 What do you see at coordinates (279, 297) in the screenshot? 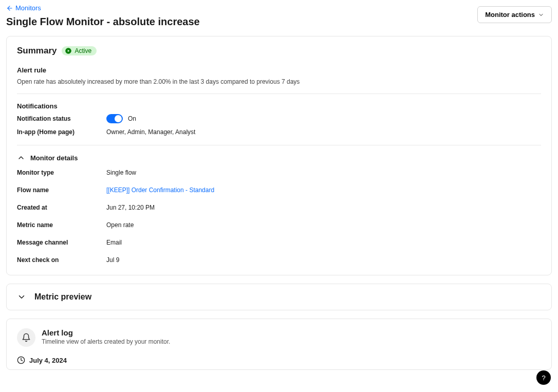
I see `metric-preview-toggle: Metric preview` at bounding box center [279, 297].